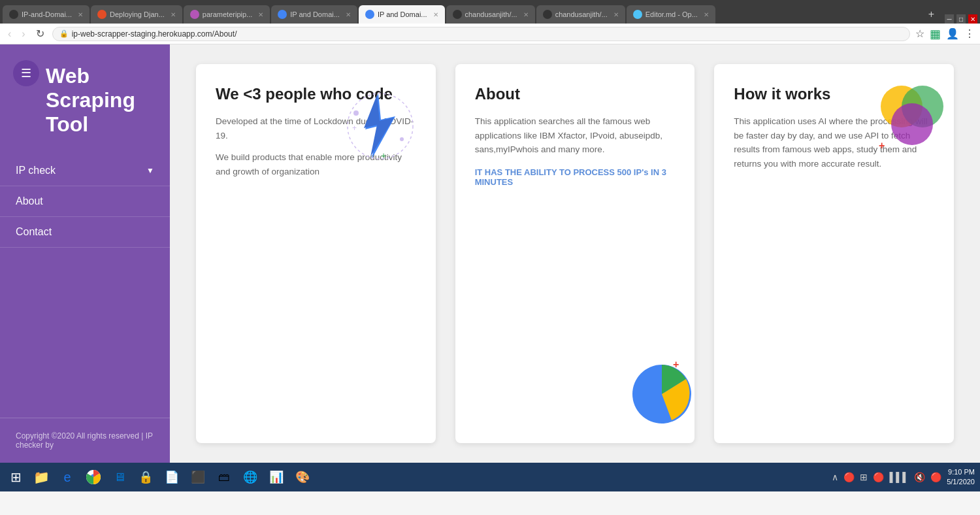  I want to click on toolbar-icons: ☆ ▦ 👤 ⋮, so click(945, 34).